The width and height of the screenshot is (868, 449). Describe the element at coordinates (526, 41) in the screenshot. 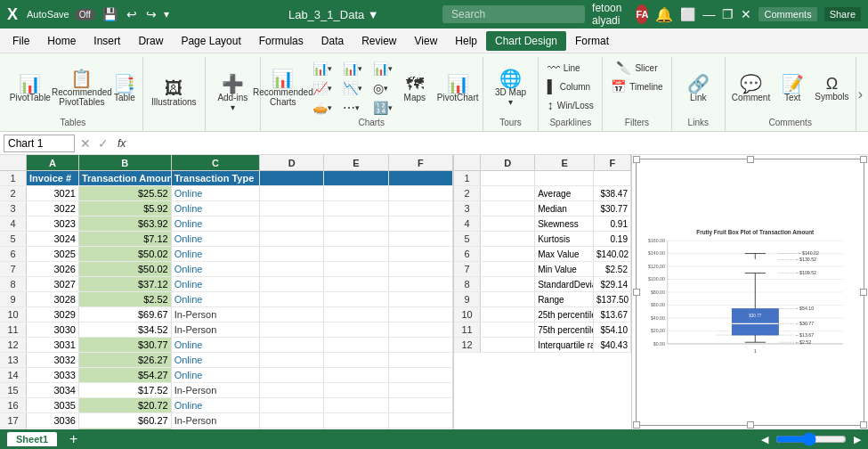

I see `menu-chart-design: Chart Design` at that location.